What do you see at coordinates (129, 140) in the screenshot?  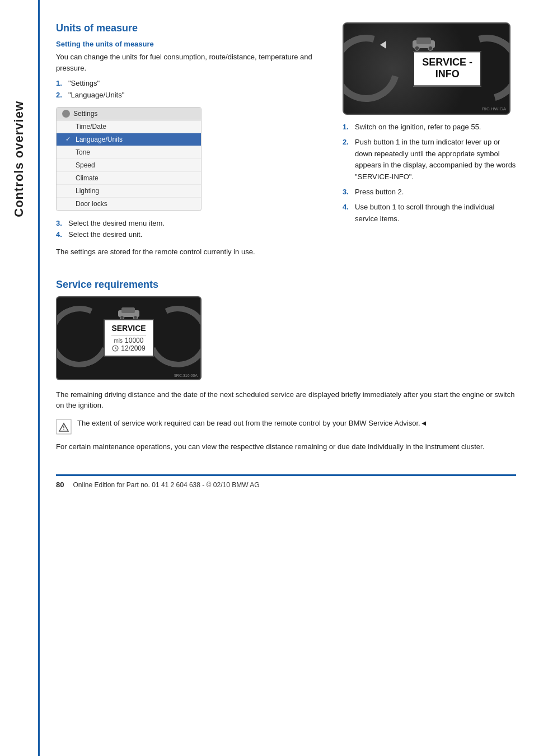 I see `menu-item-language: ✓ Language/Units` at bounding box center [129, 140].